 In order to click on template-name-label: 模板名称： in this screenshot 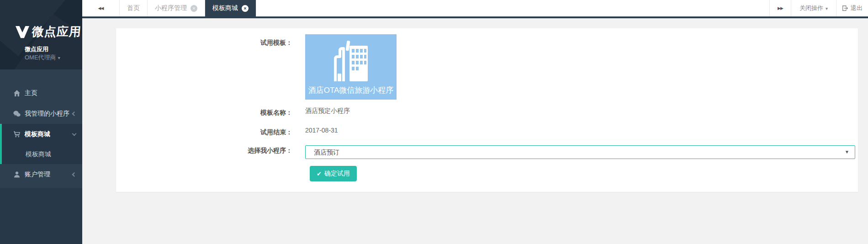, I will do `click(204, 113)`.